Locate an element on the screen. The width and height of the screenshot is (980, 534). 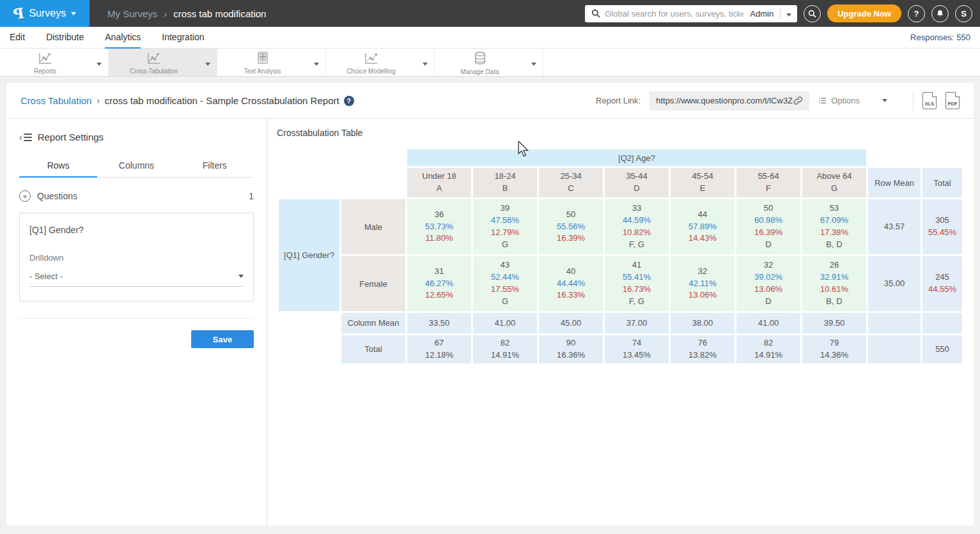
export-pdf-button: PDF is located at coordinates (953, 101).